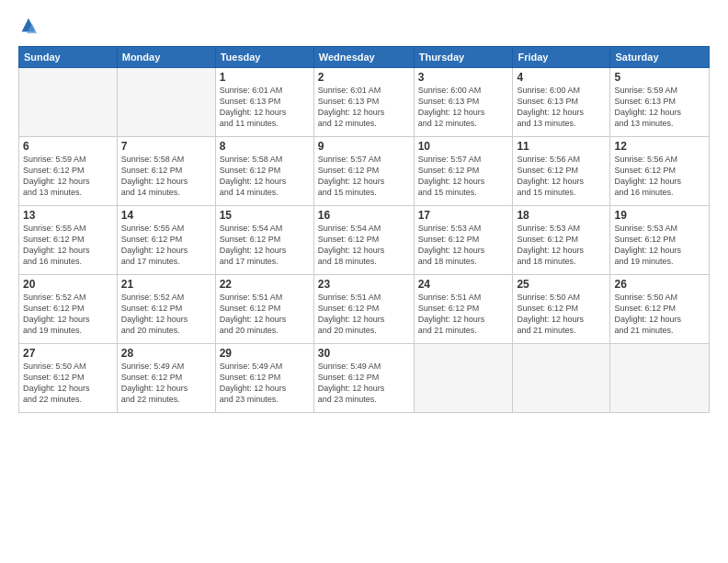  I want to click on calendar-week-row: 1Sunrise: 6:01 AM Sunset: 6:13 PM Daylig…, so click(364, 103).